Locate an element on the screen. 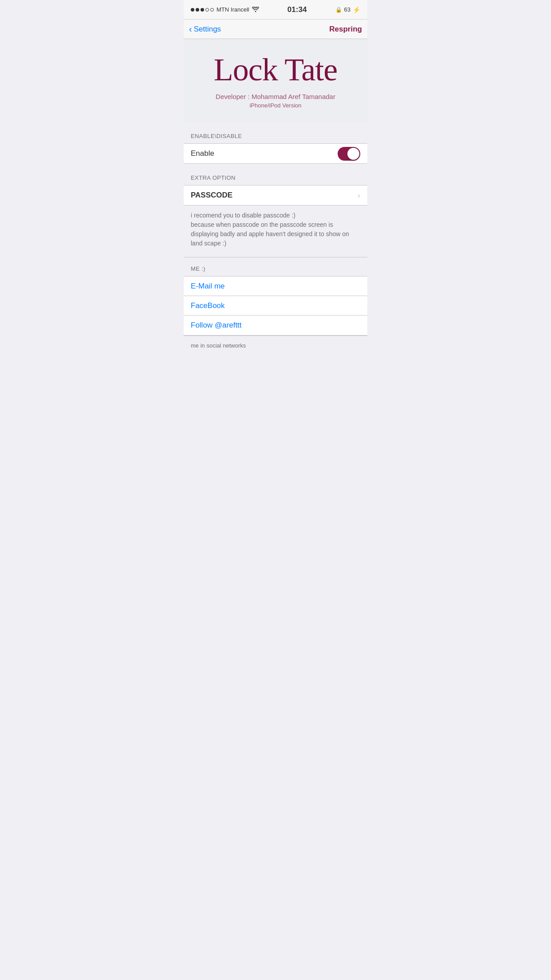 This screenshot has width=551, height=980. enable-label: Enable is located at coordinates (202, 154).